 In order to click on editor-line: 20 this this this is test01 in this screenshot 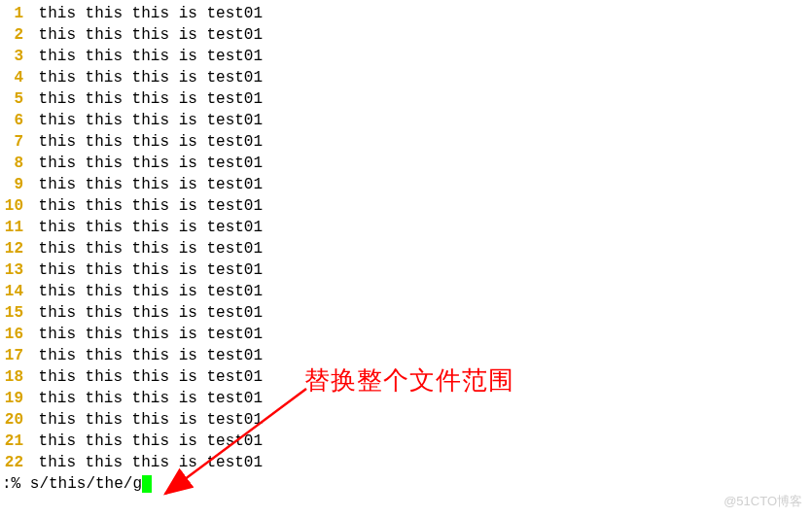, I will do `click(406, 420)`.